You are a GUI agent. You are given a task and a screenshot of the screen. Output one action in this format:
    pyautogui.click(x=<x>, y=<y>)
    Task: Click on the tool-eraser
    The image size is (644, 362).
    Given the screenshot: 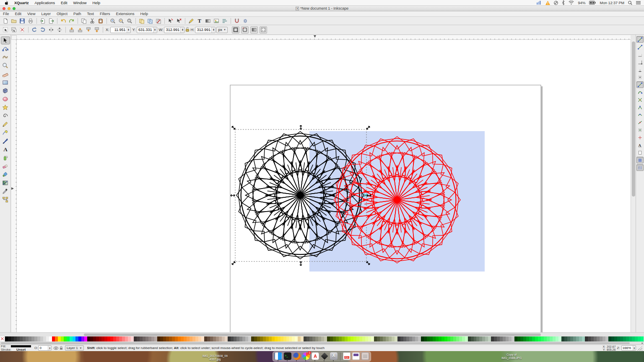 What is the action you would take?
    pyautogui.click(x=5, y=166)
    